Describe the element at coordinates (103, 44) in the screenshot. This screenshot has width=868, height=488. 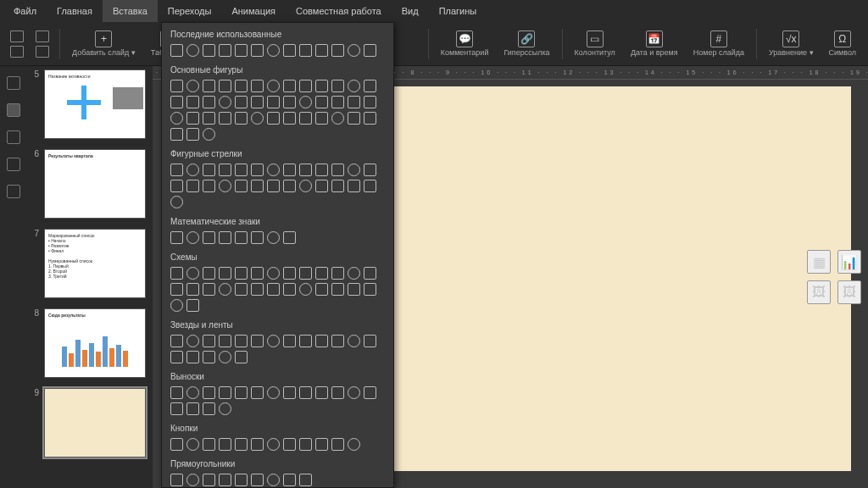
I see `add-slide-button: + Добавить слайд ▾` at that location.